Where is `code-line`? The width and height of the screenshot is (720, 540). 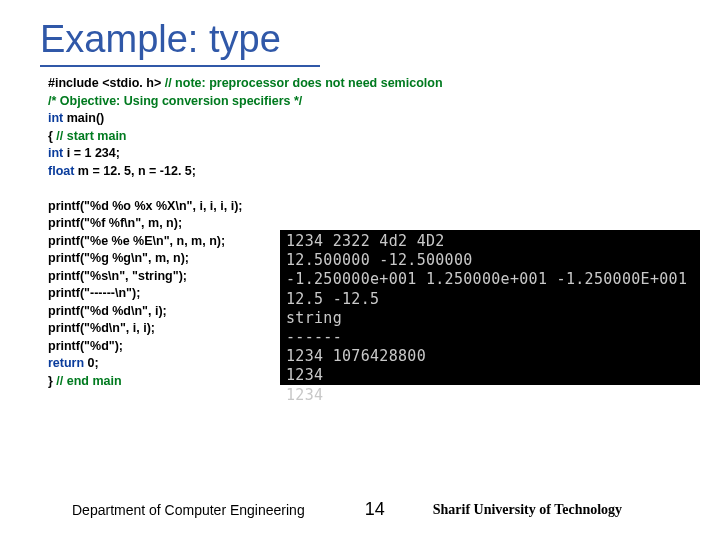
code-line is located at coordinates (384, 189).